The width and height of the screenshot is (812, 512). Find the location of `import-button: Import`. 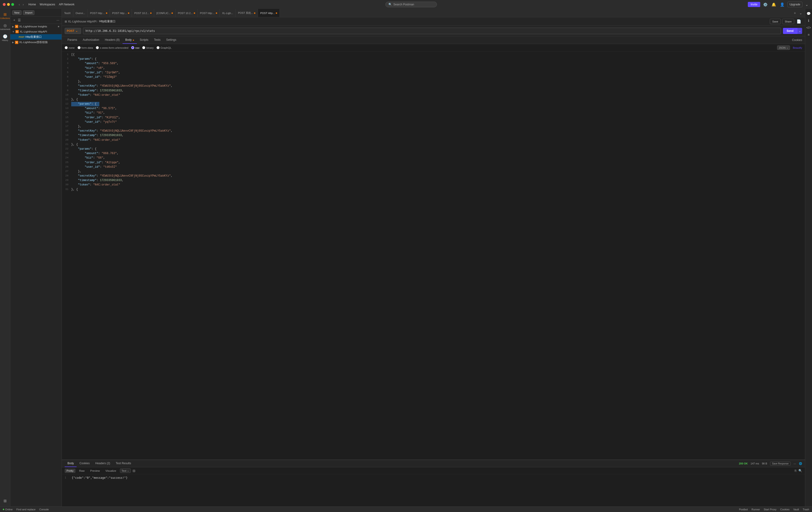

import-button: Import is located at coordinates (29, 13).